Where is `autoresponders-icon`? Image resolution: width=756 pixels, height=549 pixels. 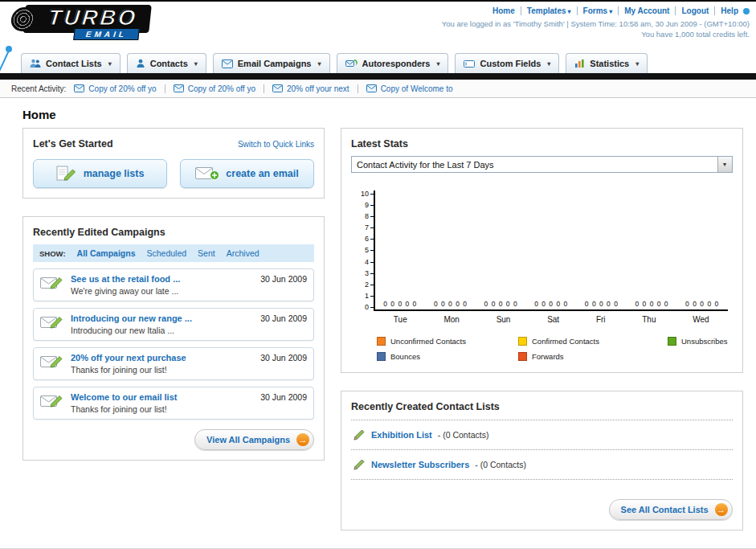 autoresponders-icon is located at coordinates (352, 64).